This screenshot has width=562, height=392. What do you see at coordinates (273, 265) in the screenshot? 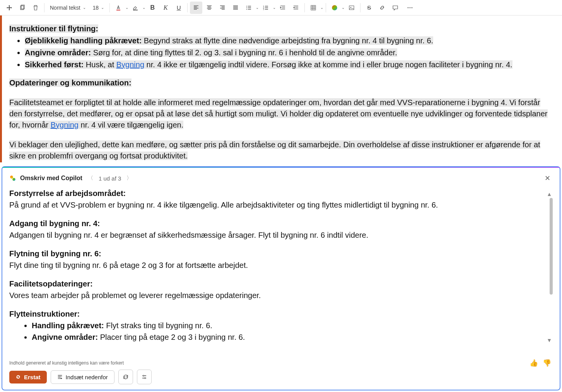
I see `section-text: Flyt dine ting til bygning nr. 6 på etag…` at bounding box center [273, 265].